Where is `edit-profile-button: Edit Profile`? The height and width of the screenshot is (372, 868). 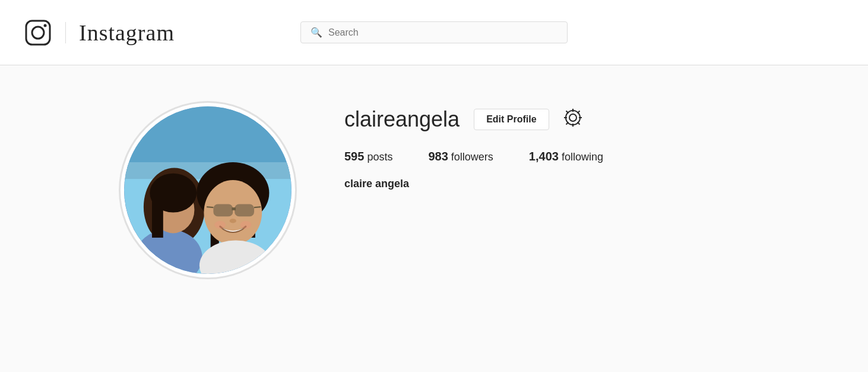
edit-profile-button: Edit Profile is located at coordinates (511, 119).